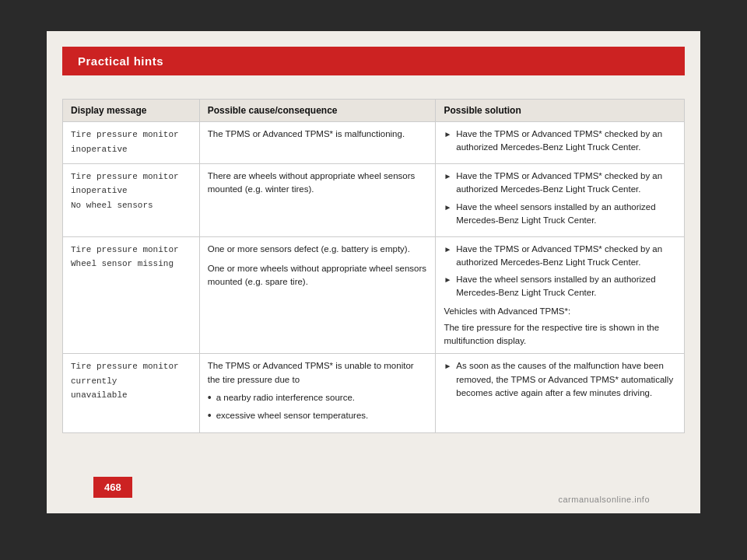 The height and width of the screenshot is (560, 747). Describe the element at coordinates (132, 200) in the screenshot. I see `display-msg-cell: Tire pressure monitorinoperativeNo wheel…` at that location.